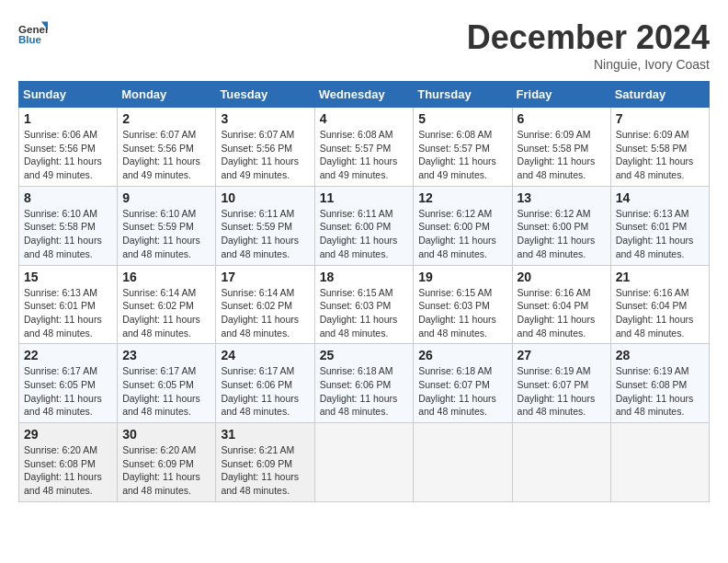 This screenshot has height=563, width=728. Describe the element at coordinates (462, 355) in the screenshot. I see `day-number: 26` at that location.